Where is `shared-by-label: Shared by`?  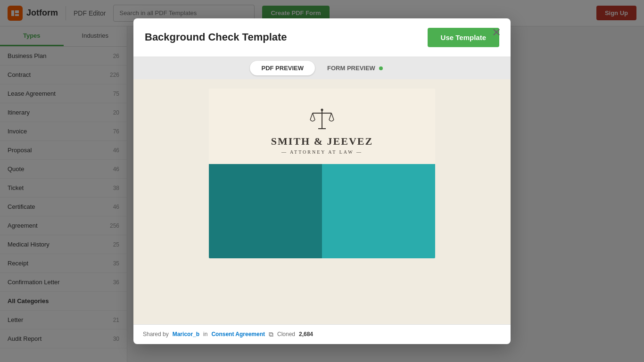
shared-by-label: Shared by is located at coordinates (156, 334).